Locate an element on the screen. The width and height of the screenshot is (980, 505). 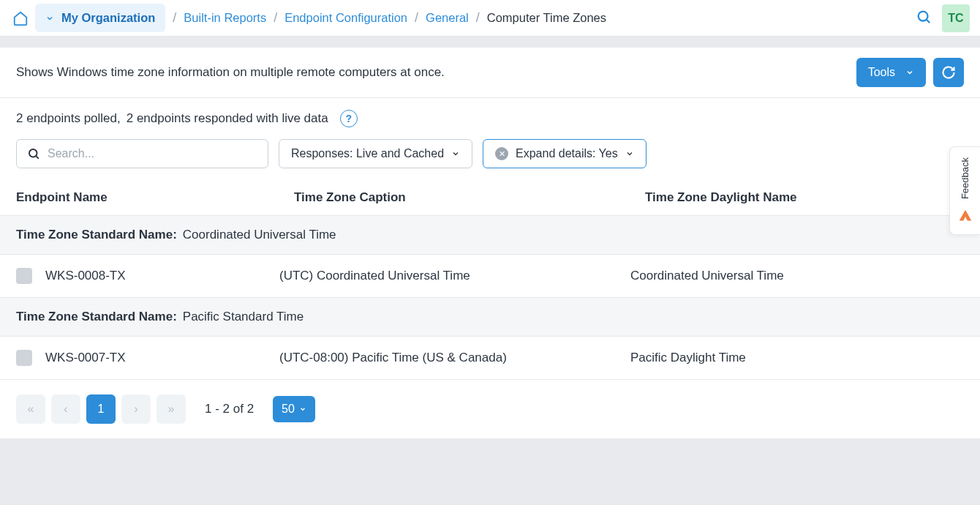
refresh-icon is located at coordinates (949, 72).